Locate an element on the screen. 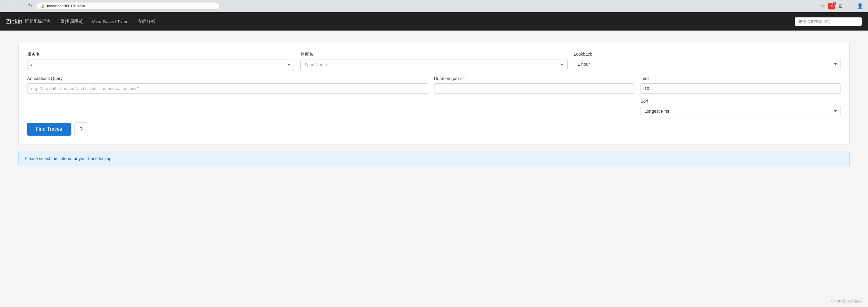 This screenshot has width=868, height=307. lookback-label: Lookback is located at coordinates (707, 54).